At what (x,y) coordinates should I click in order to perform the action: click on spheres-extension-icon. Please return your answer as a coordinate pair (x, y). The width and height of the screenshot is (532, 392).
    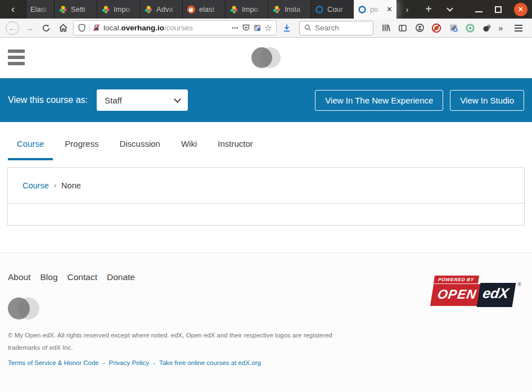
    Looking at the image, I should click on (487, 28).